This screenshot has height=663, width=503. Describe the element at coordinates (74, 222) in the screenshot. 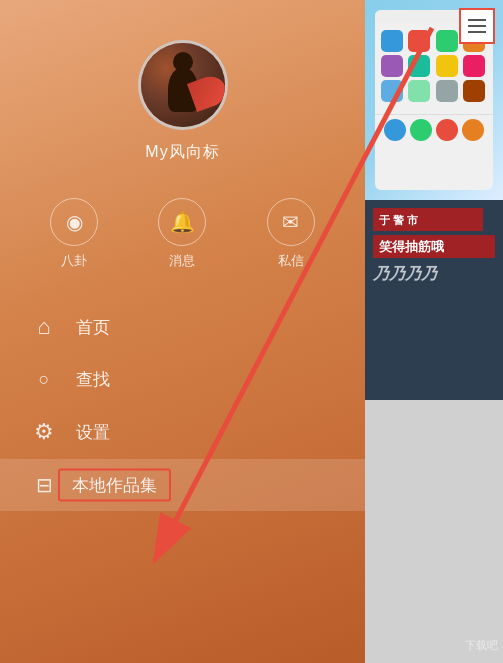

I see `gossip-icon-circle: ◉` at that location.